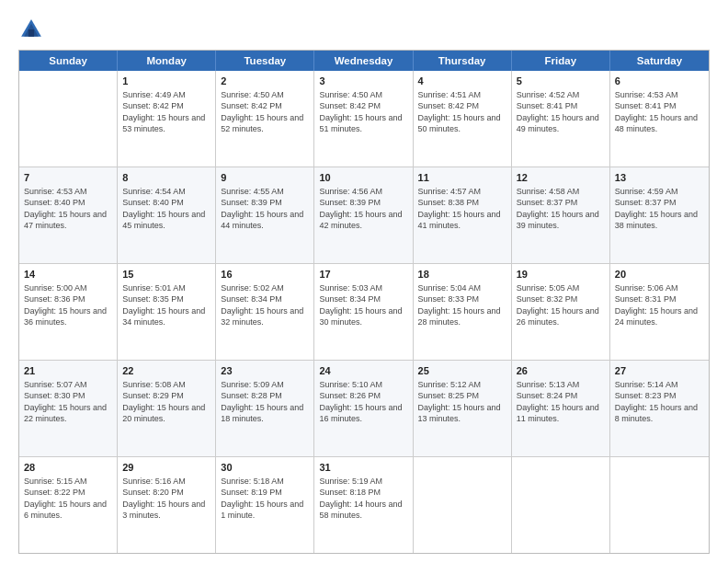 This screenshot has height=563, width=728. What do you see at coordinates (265, 61) in the screenshot?
I see `weekday-header-tuesday: Tuesday` at bounding box center [265, 61].